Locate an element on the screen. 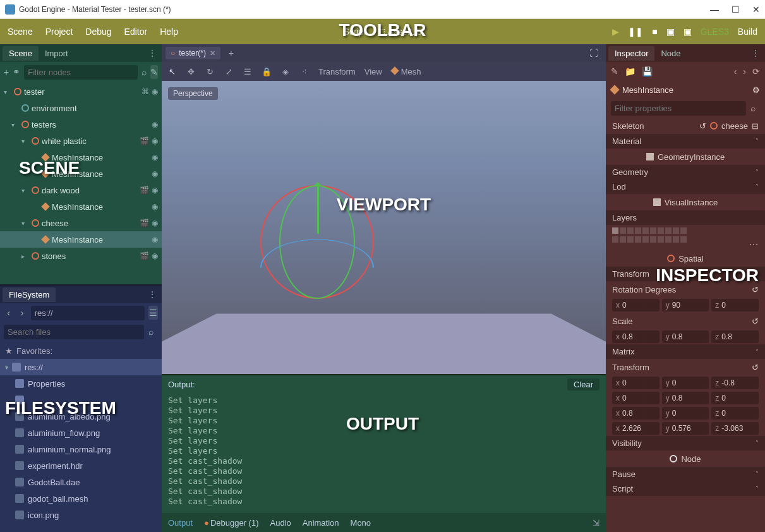  fs-item: aluminium_albedo.png is located at coordinates (81, 416).